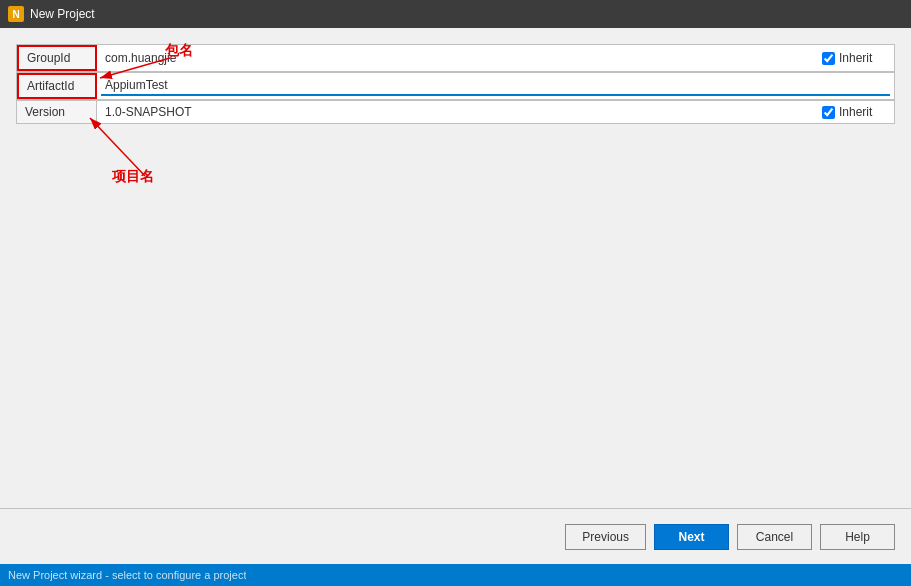 The width and height of the screenshot is (911, 586). What do you see at coordinates (456, 575) in the screenshot?
I see `status-bar: New Project wizard - select to configure…` at bounding box center [456, 575].